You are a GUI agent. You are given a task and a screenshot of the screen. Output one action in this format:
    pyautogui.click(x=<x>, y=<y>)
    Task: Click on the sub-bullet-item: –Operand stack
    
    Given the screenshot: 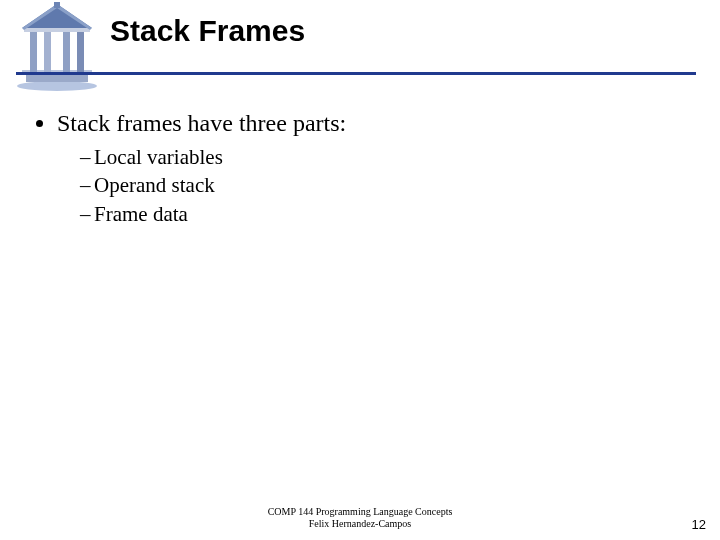 What is the action you would take?
    pyautogui.click(x=382, y=185)
    